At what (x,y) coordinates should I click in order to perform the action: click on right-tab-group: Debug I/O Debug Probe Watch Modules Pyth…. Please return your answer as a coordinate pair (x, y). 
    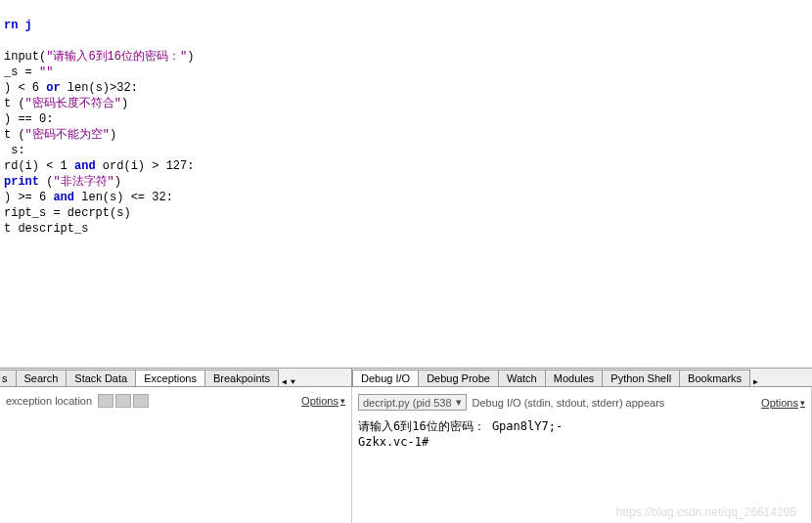
    Looking at the image, I should click on (582, 377).